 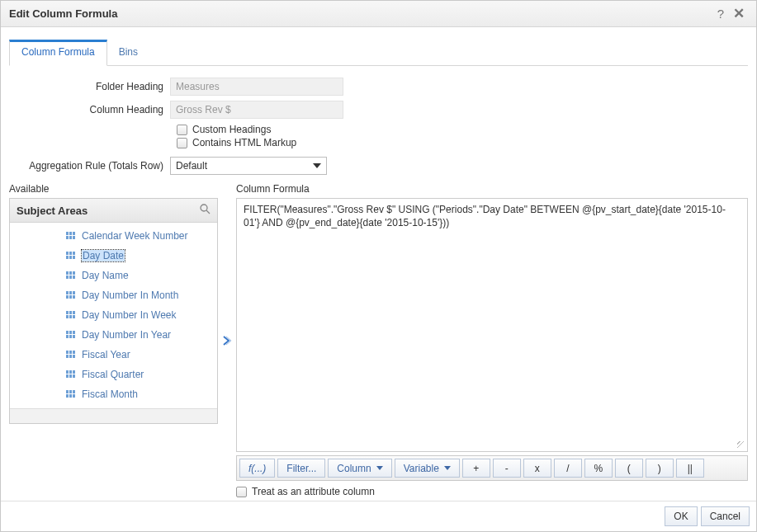 What do you see at coordinates (492, 468) in the screenshot?
I see `formula-toolbar: f(...) Filter... Column Variable + - x /…` at bounding box center [492, 468].